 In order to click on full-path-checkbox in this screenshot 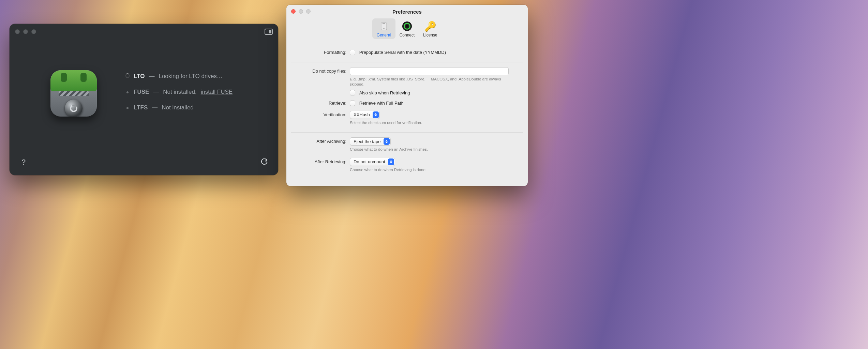, I will do `click(353, 103)`.